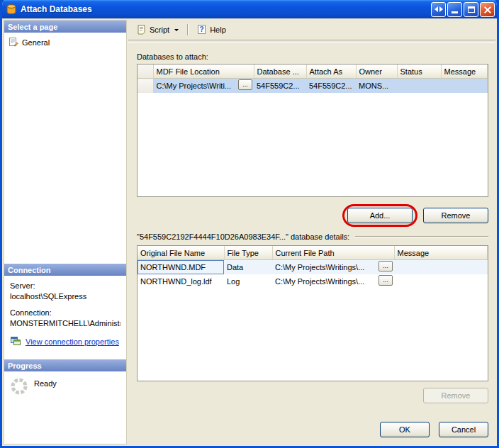 This screenshot has width=499, height=448. What do you see at coordinates (181, 253) in the screenshot?
I see `col-original-file-name: Original File Name` at bounding box center [181, 253].